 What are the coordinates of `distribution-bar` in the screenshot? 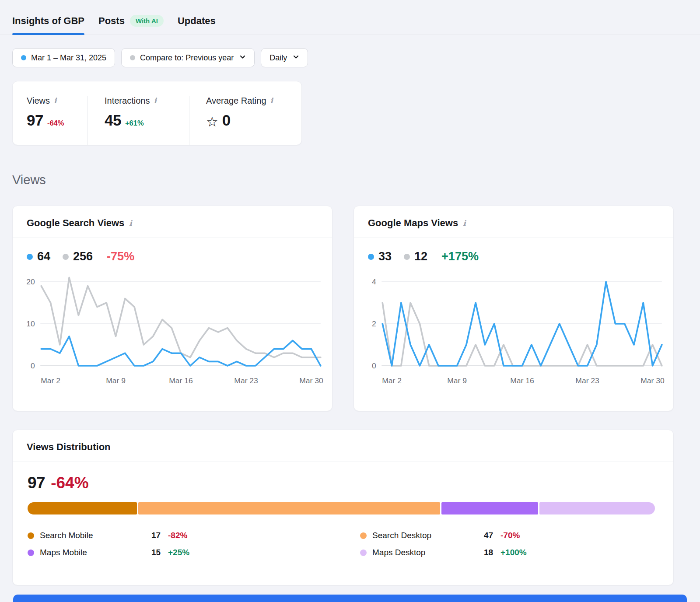 It's located at (341, 508).